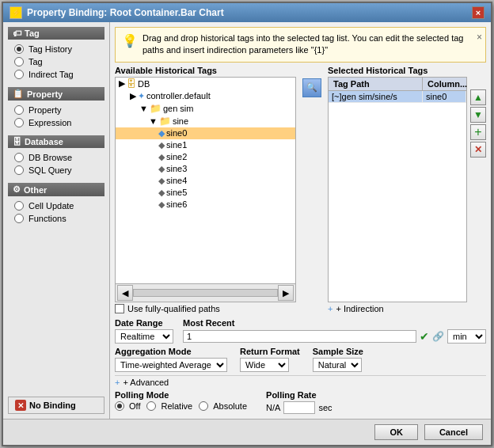 This screenshot has height=448, width=494. Describe the element at coordinates (51, 170) in the screenshot. I see `sql-query-label: SQL Query` at that location.